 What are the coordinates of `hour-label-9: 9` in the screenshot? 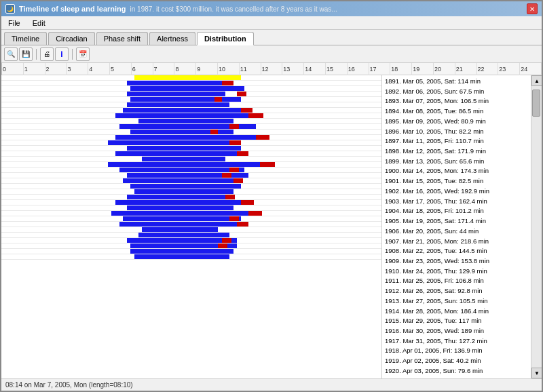 It's located at (207, 69).